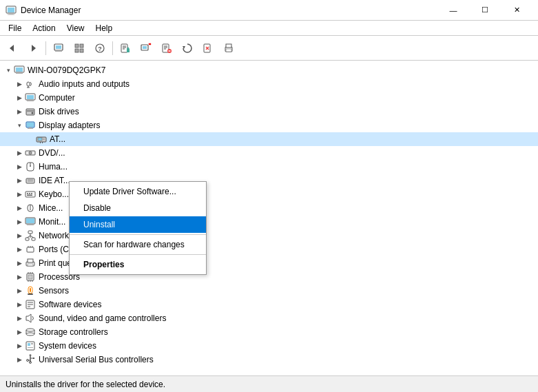 The height and width of the screenshot is (392, 538). I want to click on toolbar-update-driver, so click(125, 48).